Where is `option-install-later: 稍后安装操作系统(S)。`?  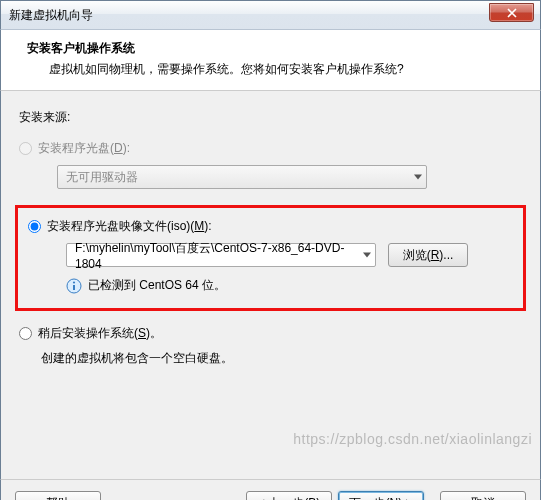 option-install-later: 稍后安装操作系统(S)。 is located at coordinates (270, 334).